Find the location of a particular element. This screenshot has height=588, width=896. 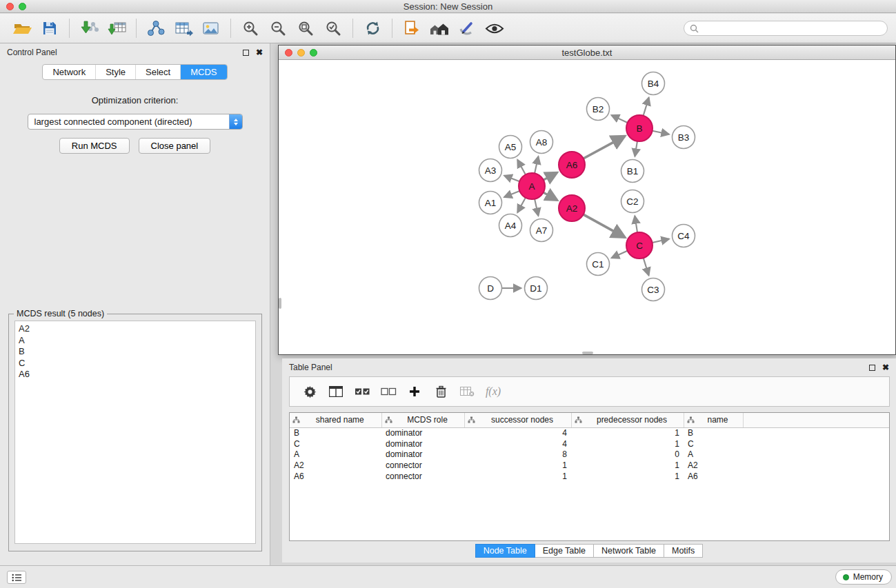

delete-rows-button is located at coordinates (441, 392).